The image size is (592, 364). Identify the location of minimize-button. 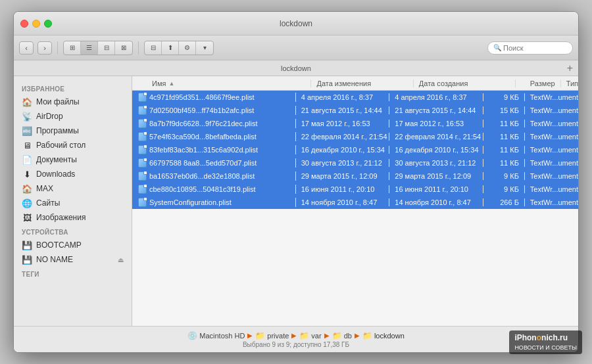
(36, 24).